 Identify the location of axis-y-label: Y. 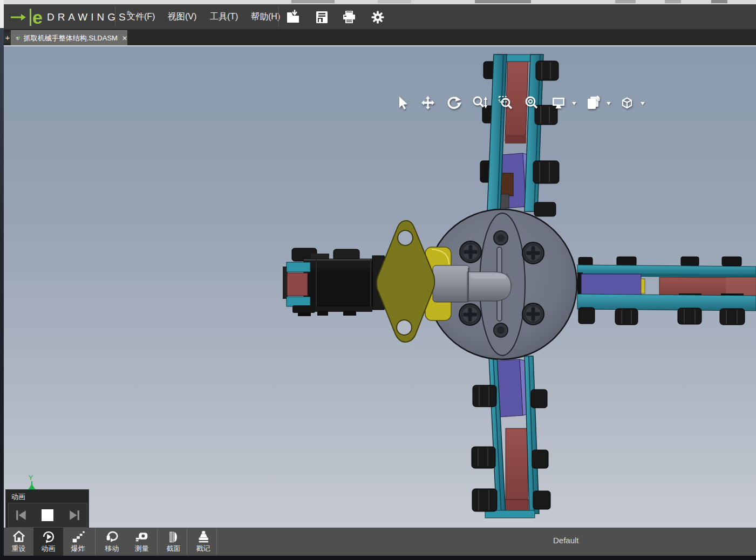
(30, 478).